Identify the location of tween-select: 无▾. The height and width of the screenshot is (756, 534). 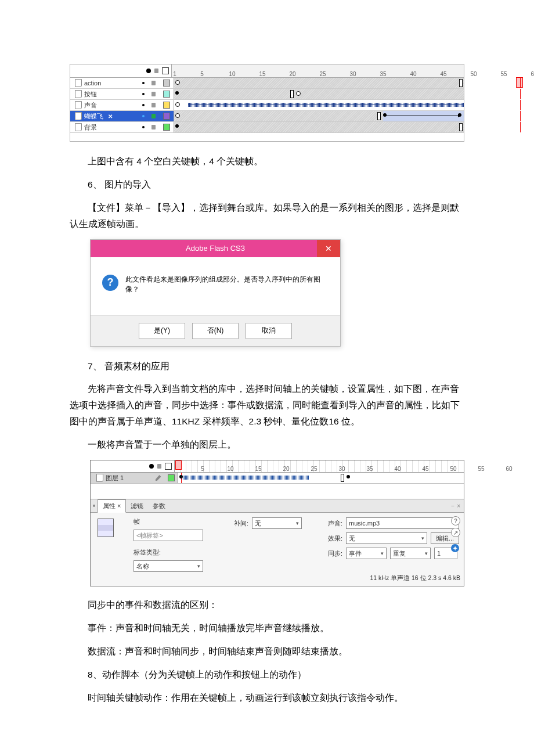
(277, 523).